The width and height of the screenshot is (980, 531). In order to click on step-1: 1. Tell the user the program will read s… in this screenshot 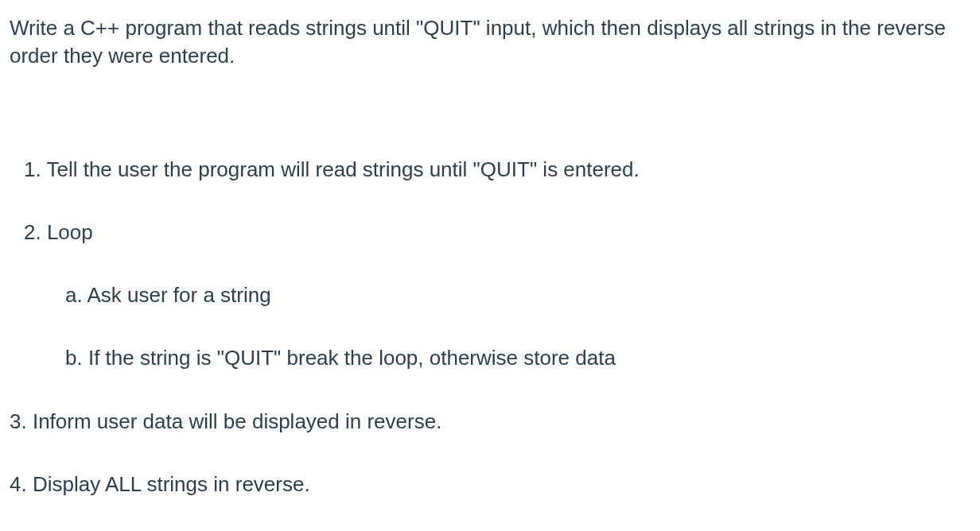, I will do `click(490, 170)`.